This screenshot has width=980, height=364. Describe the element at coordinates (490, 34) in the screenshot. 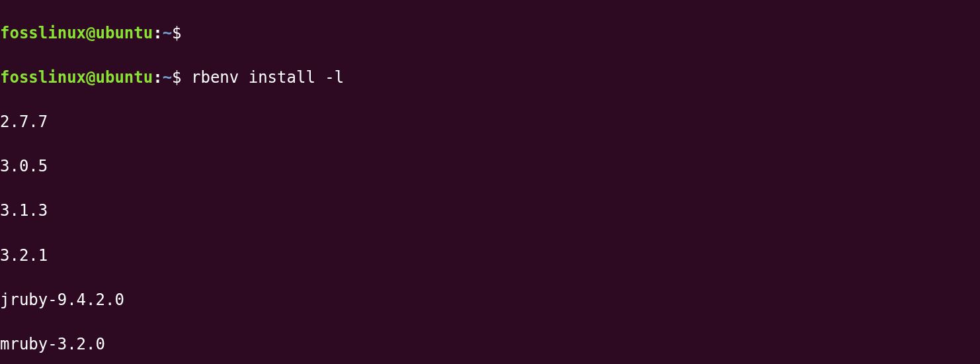

I see `prompt-line-1: fosslinux@ubuntu:~$` at that location.